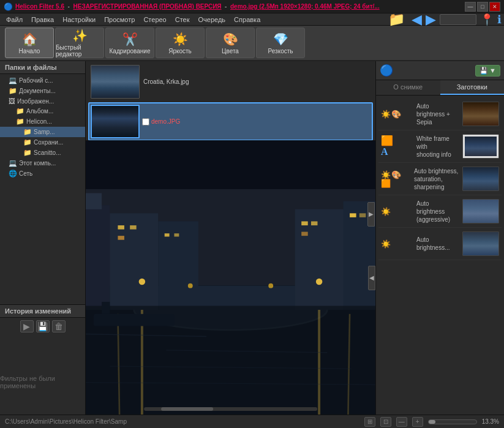  What do you see at coordinates (431, 20) in the screenshot?
I see `forward-button: ▶` at bounding box center [431, 20].